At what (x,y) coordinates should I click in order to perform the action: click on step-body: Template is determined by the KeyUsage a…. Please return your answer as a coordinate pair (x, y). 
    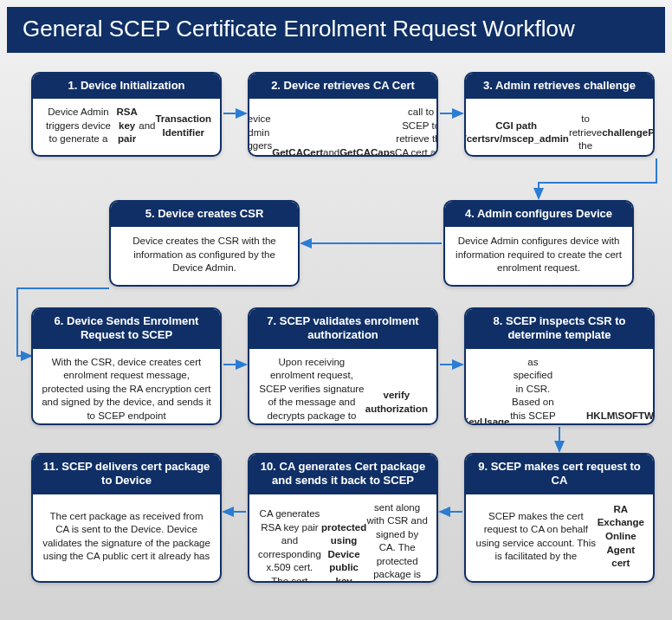
    Looking at the image, I should click on (559, 388).